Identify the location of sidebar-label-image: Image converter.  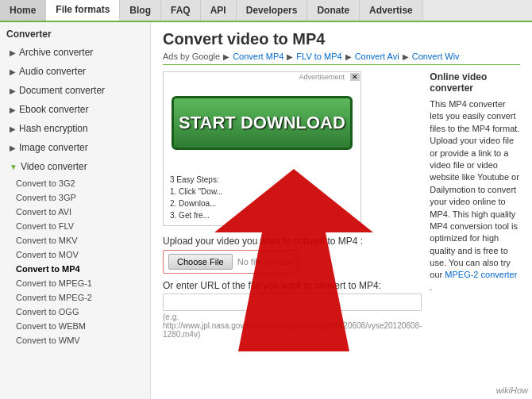
(54, 148).